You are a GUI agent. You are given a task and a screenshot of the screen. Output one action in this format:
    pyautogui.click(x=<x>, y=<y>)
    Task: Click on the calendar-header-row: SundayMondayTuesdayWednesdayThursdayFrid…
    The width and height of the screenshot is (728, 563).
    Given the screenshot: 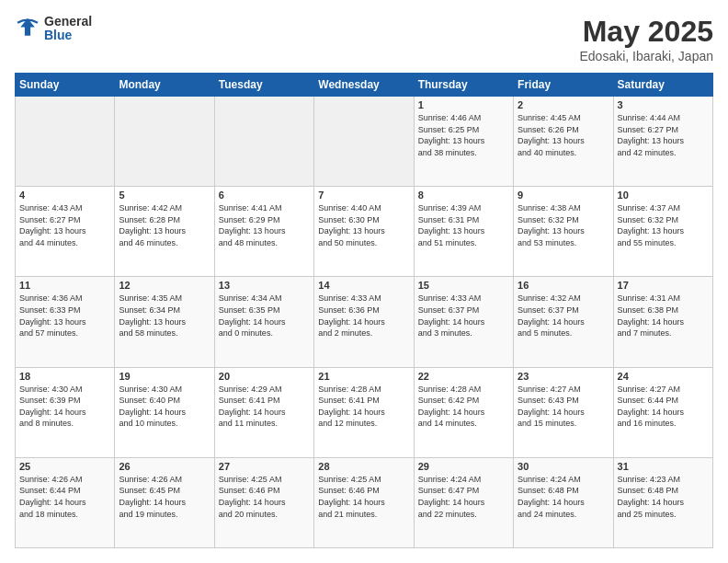 What is the action you would take?
    pyautogui.click(x=364, y=85)
    